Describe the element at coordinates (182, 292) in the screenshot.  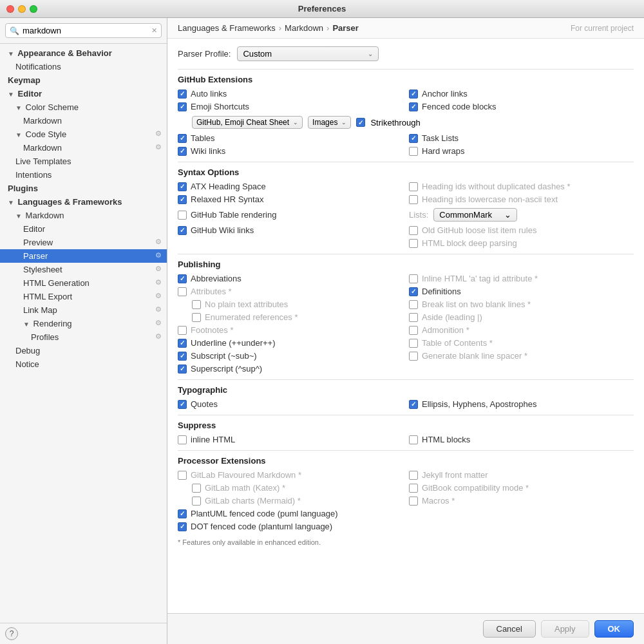
I see `attributes-checkbox` at that location.